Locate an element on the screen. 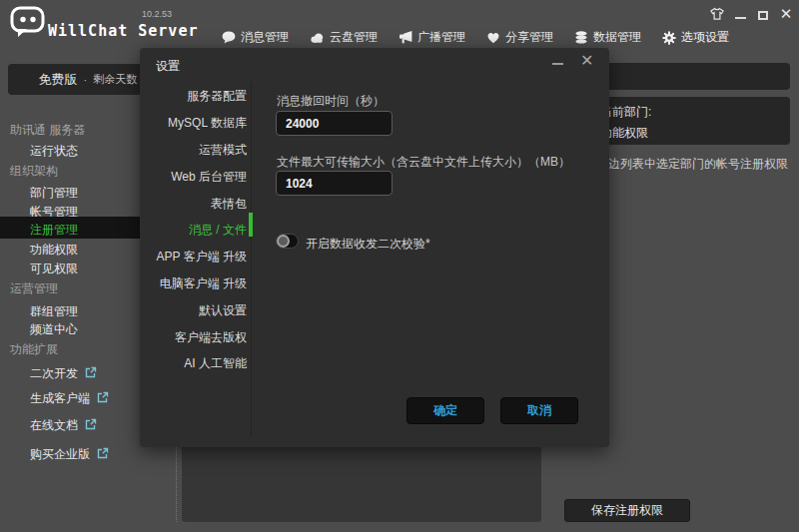 The width and height of the screenshot is (799, 532). menu-share-management: 分享管理 is located at coordinates (519, 38).